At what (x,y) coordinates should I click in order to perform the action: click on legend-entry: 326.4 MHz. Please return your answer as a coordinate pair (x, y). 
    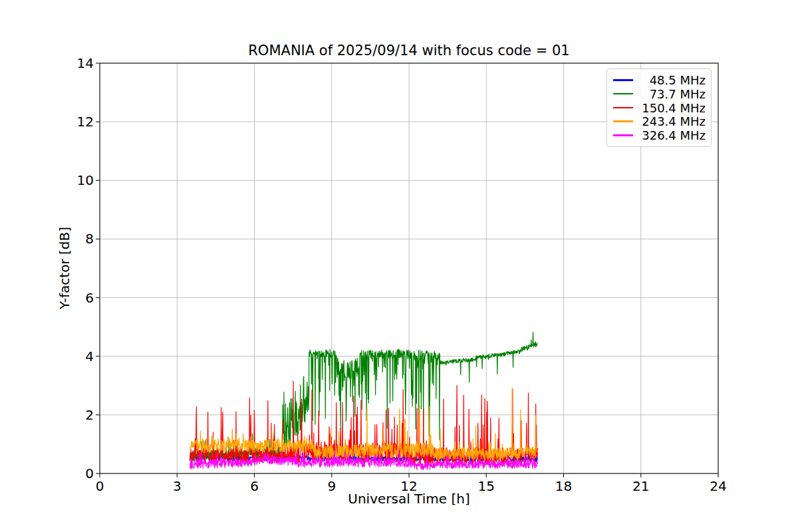
    Looking at the image, I should click on (660, 136).